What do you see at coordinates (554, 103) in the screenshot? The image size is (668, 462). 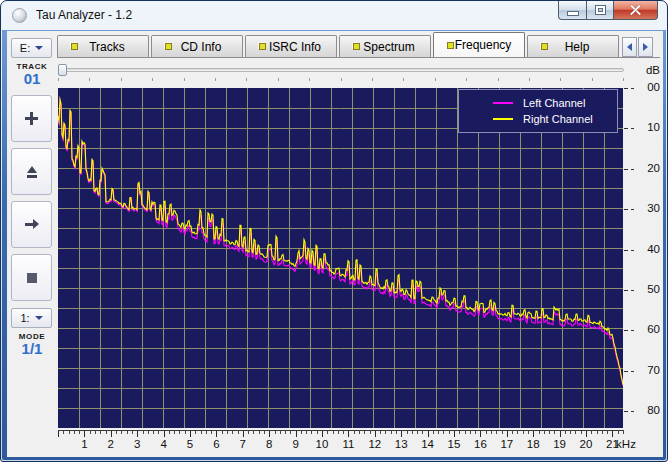 I see `legend-label: Left Channel` at bounding box center [554, 103].